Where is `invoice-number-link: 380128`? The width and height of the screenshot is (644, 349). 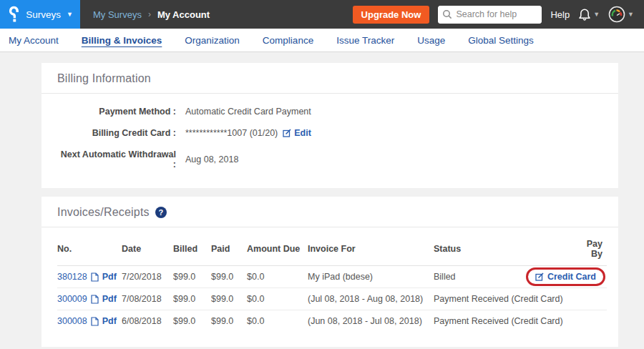
invoice-number-link: 380128 is located at coordinates (72, 277).